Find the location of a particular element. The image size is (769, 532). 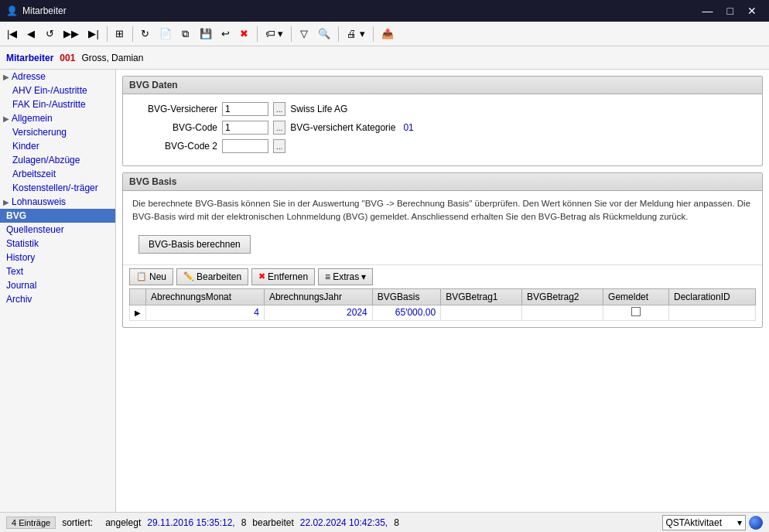

col-header-basis: BVGBasis is located at coordinates (406, 297).